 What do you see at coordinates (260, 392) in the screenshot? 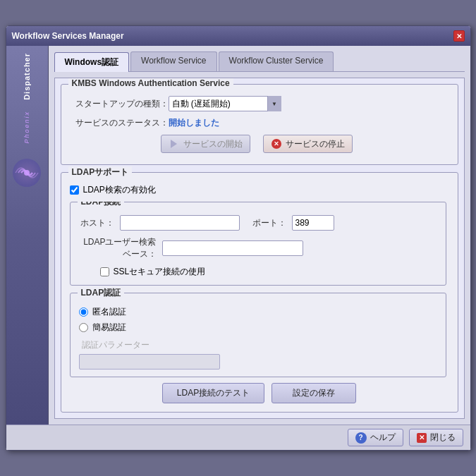
I see `bottom-buttons: LDAP接続のテスト 設定の保存` at bounding box center [260, 392].